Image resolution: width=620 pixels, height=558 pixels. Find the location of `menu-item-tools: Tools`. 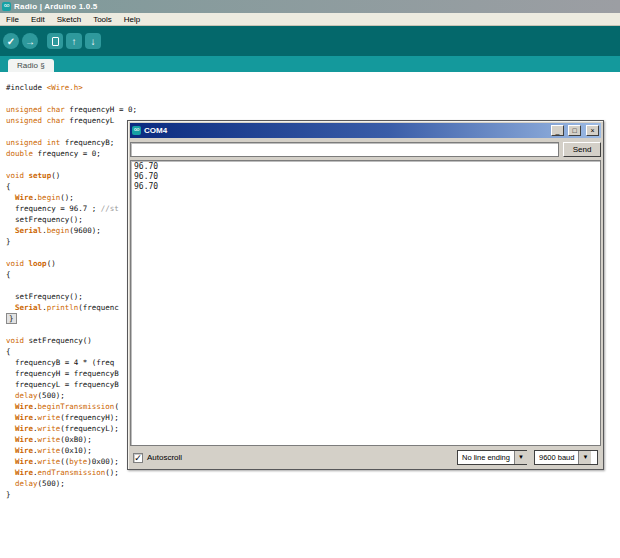

menu-item-tools: Tools is located at coordinates (102, 20).